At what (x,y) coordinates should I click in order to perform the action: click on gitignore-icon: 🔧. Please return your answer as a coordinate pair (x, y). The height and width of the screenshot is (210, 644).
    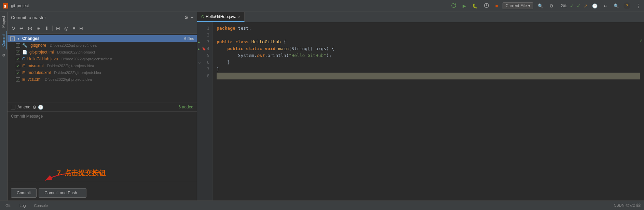
    Looking at the image, I should click on (25, 45).